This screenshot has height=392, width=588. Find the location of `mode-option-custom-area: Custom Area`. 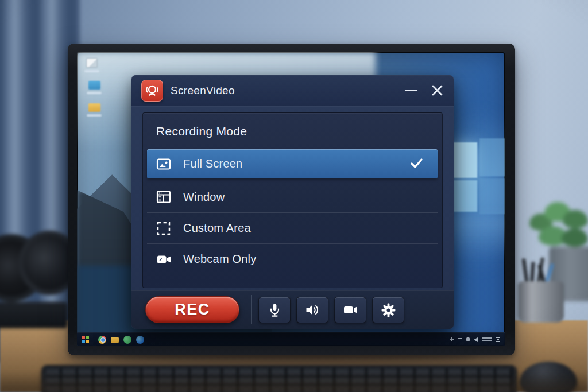

mode-option-custom-area: Custom Area is located at coordinates (292, 228).